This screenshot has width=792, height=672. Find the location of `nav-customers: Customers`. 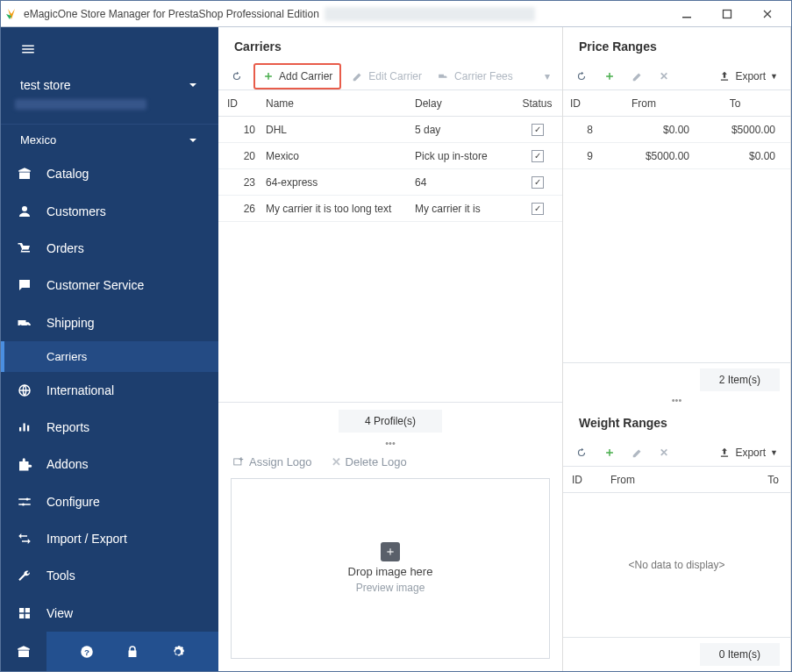

nav-customers: Customers is located at coordinates (110, 211).